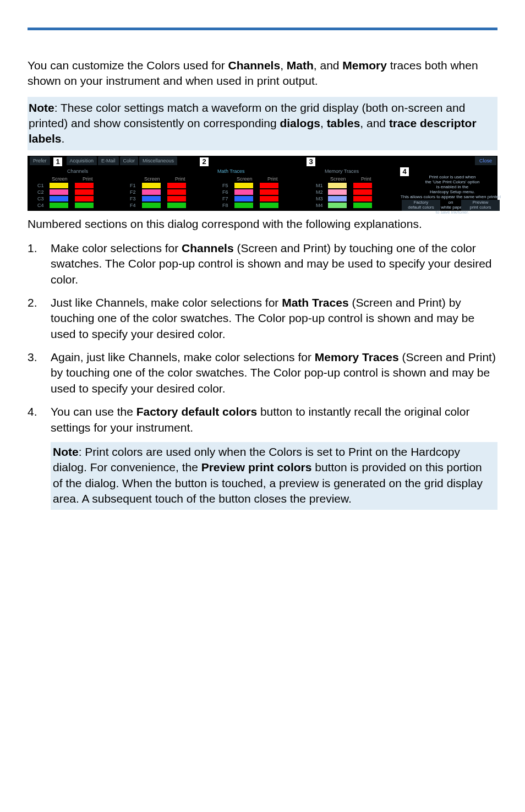  I want to click on tab-row: Prefer Acquisition E-Mail Color Miscella…, so click(262, 161).